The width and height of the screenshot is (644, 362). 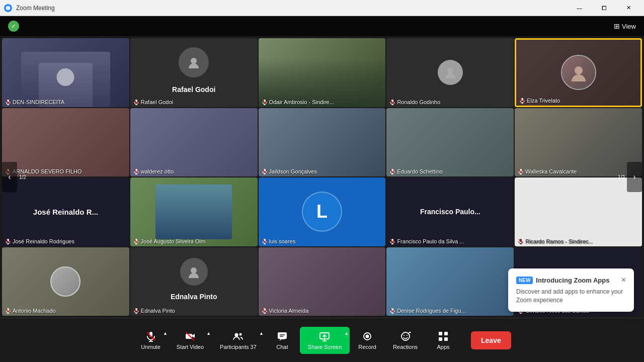 What do you see at coordinates (208, 333) in the screenshot?
I see `video-chevron-icon: ▲` at bounding box center [208, 333].